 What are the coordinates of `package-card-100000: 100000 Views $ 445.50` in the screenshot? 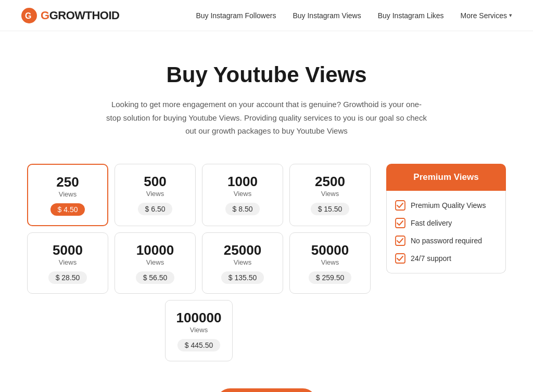 It's located at (199, 331).